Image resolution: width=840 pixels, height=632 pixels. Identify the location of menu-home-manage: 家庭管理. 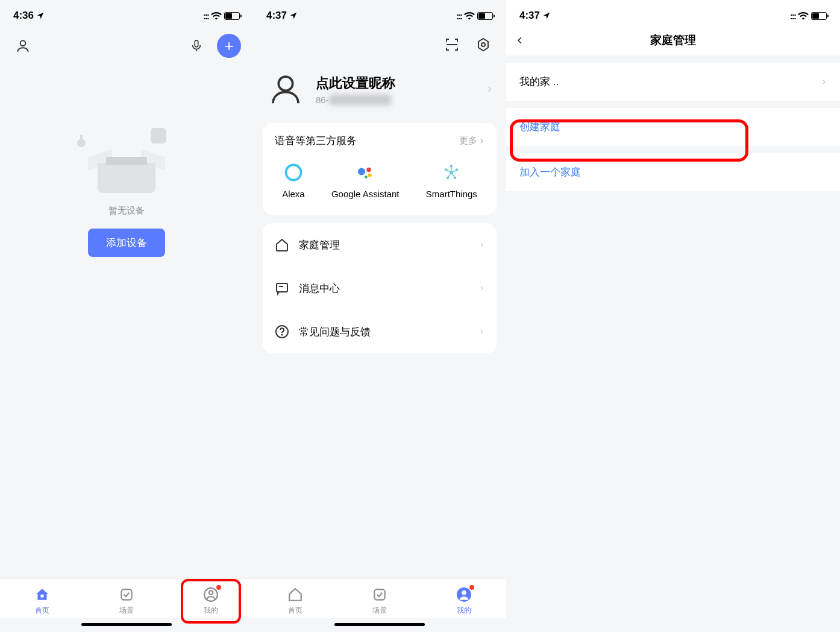
(380, 245).